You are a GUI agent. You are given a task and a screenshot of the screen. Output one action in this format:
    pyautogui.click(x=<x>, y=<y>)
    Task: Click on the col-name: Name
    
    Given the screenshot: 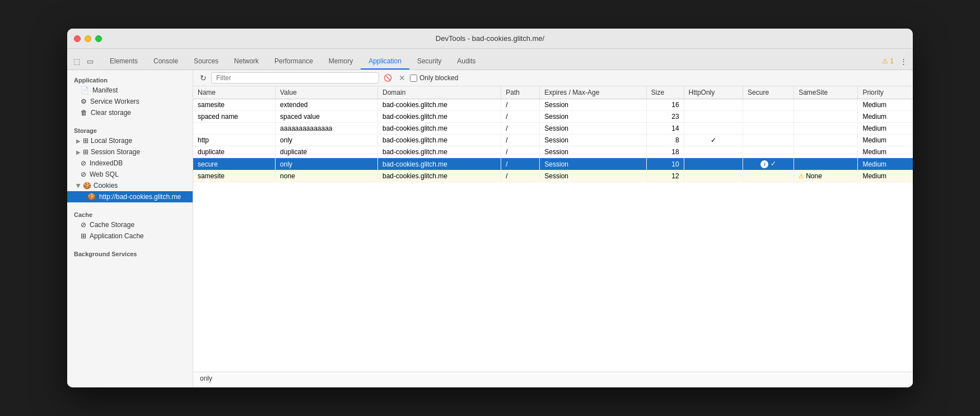 What is the action you would take?
    pyautogui.click(x=234, y=93)
    